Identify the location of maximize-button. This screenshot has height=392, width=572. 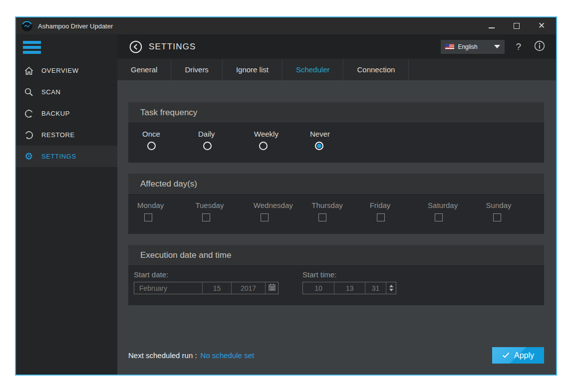
(517, 26).